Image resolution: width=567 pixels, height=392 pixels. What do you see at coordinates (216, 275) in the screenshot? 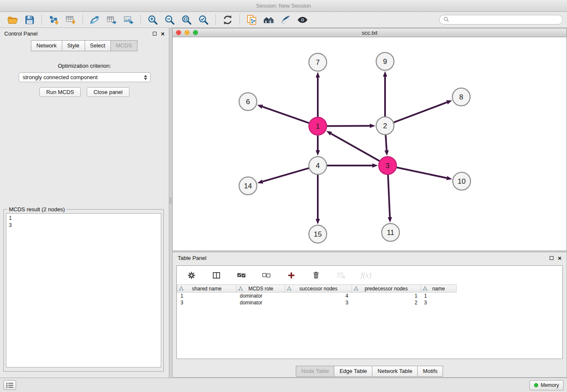
I see `toggle-column-button` at bounding box center [216, 275].